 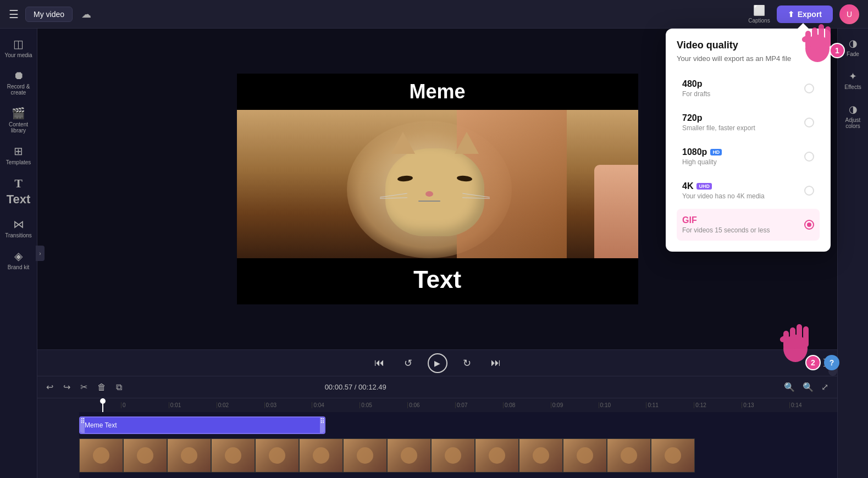 I want to click on quality-popover-subtitle: Your video will export as an MP4 file, so click(x=748, y=58).